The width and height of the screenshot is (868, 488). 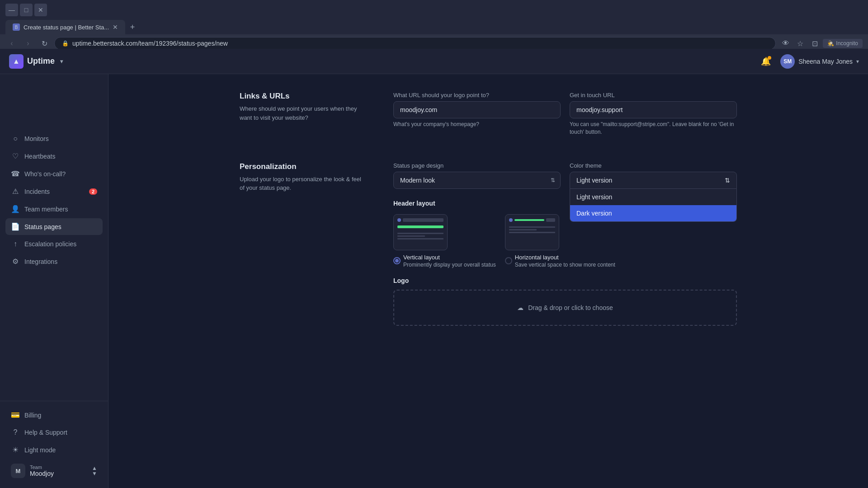 I want to click on sidebar-item-heartbeats: ♡ Heartbeats, so click(x=54, y=156).